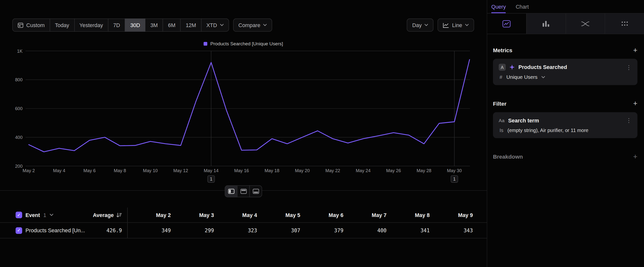  What do you see at coordinates (503, 50) in the screenshot?
I see `metrics-heading: Metrics` at bounding box center [503, 50].